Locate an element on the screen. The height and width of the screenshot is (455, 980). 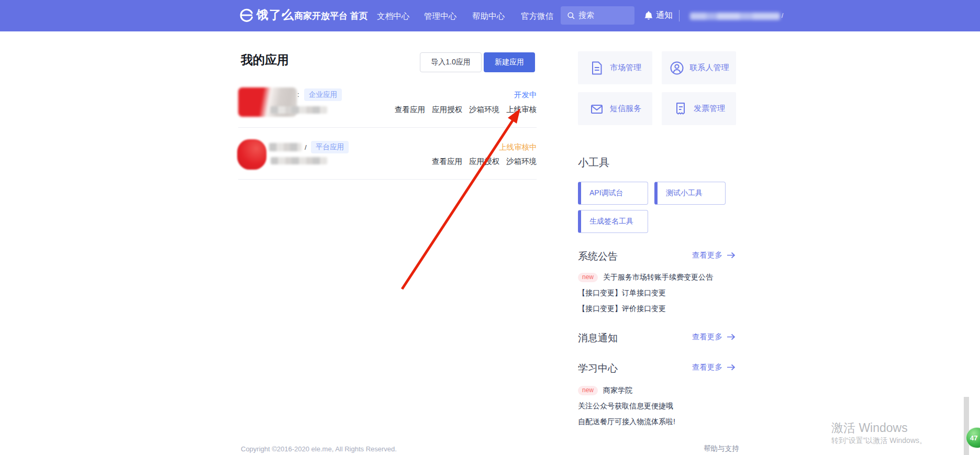
top-navbar: 饿了么 • 商家开放平台 首页 文档中心 管理中心 帮助中心 官方微信 搜索 通… is located at coordinates (490, 16).